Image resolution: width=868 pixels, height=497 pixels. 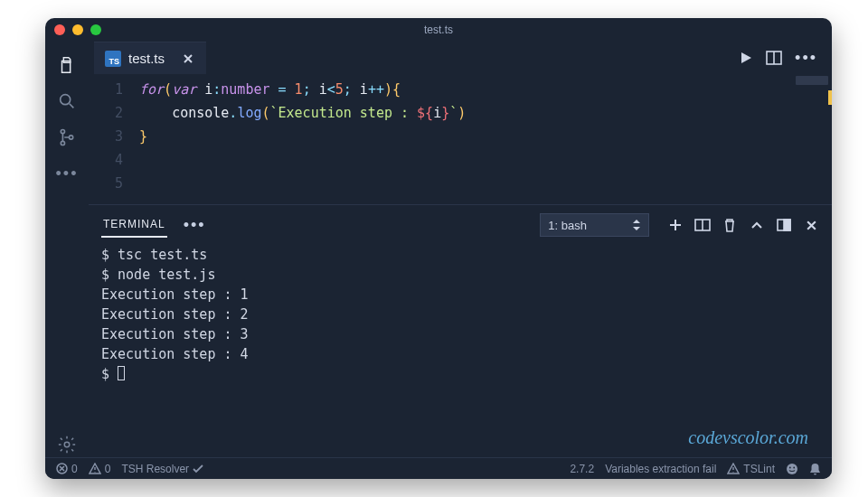 I want to click on watermark: codevscolor.com, so click(x=749, y=437).